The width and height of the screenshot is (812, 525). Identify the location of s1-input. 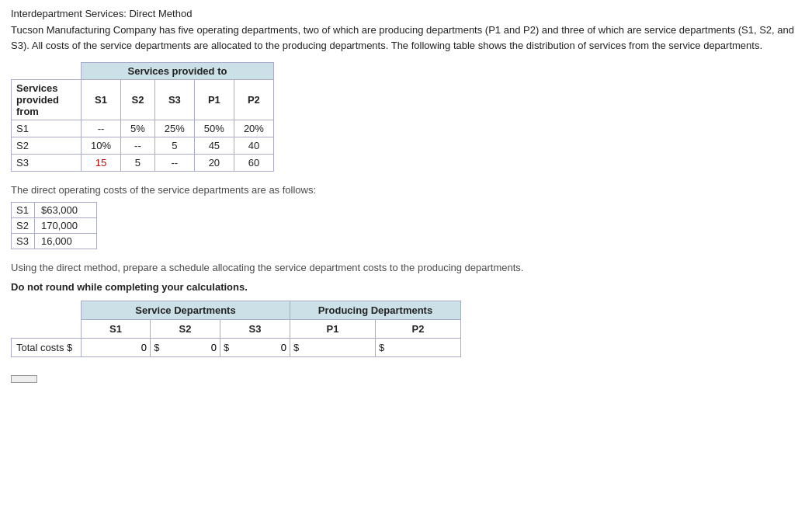
(116, 348).